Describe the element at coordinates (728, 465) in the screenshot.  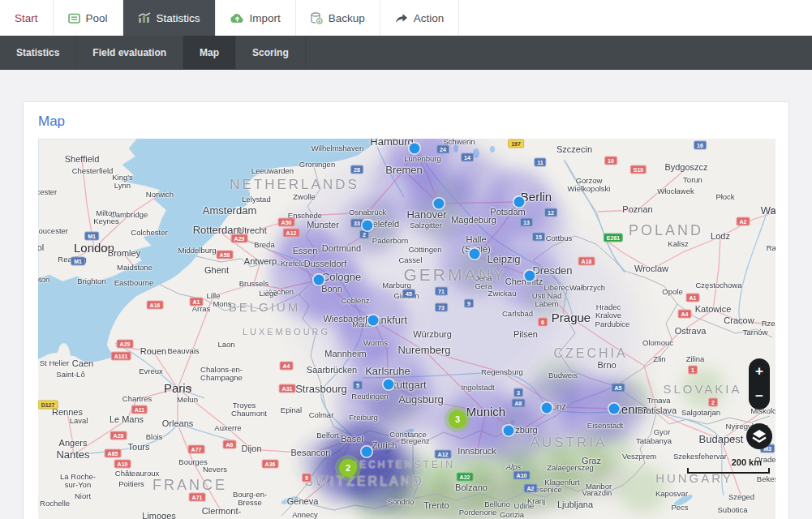
I see `scale-bar: 200 km` at that location.